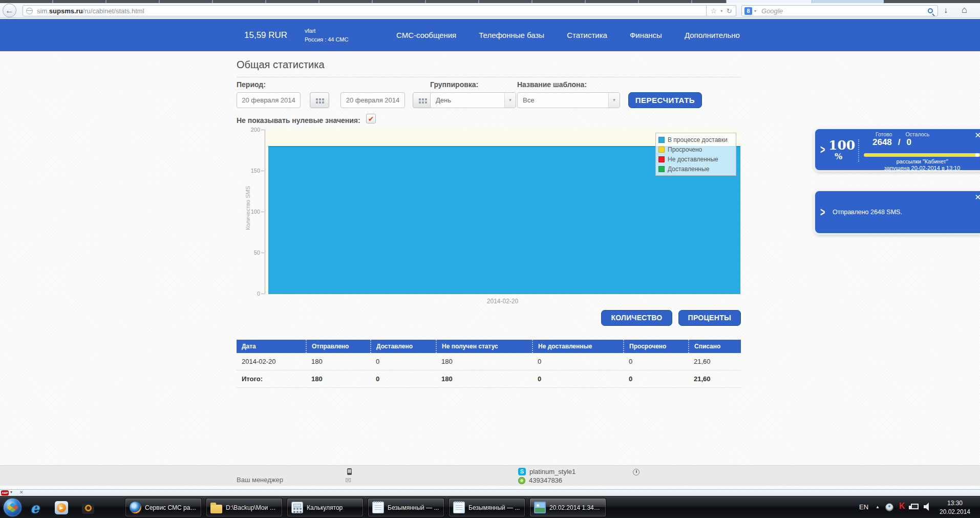 The width and height of the screenshot is (980, 518). What do you see at coordinates (325, 507) in the screenshot?
I see `taskbar-button-calculator: Калькулятор` at bounding box center [325, 507].